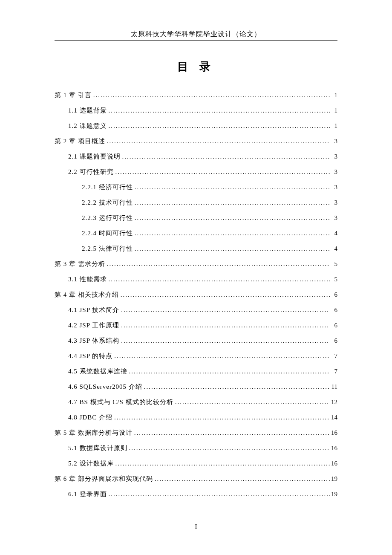  I want to click on toc-entry-label: 2.2.2 技术可行性, so click(107, 203).